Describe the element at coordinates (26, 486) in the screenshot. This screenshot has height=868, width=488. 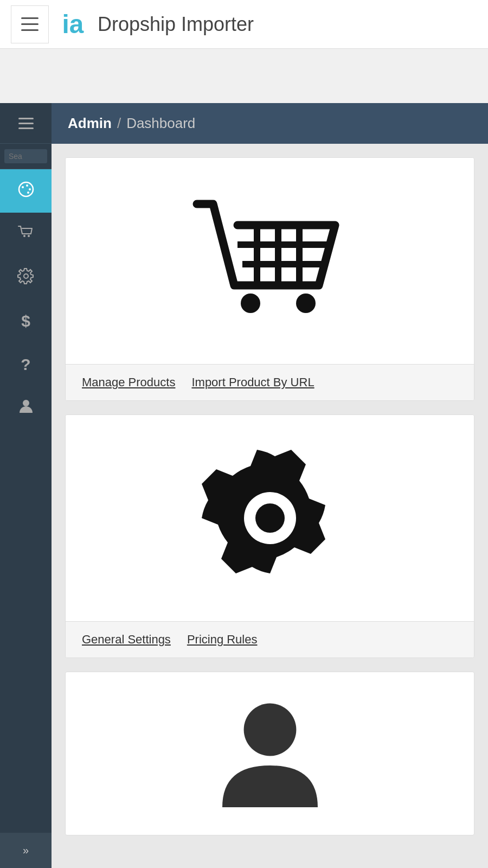
I see `sidebar: $ ? »` at that location.